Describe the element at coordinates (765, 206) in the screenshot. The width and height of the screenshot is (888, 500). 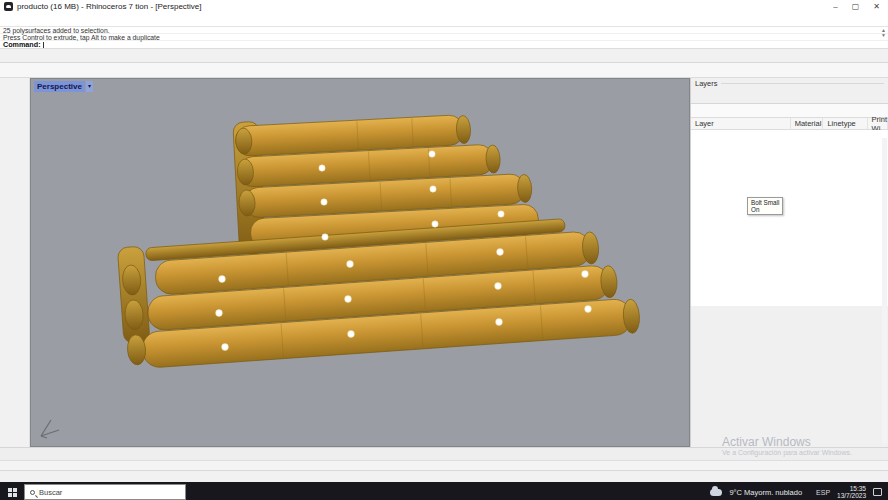
I see `layer-tooltip: Bolt Small On` at that location.